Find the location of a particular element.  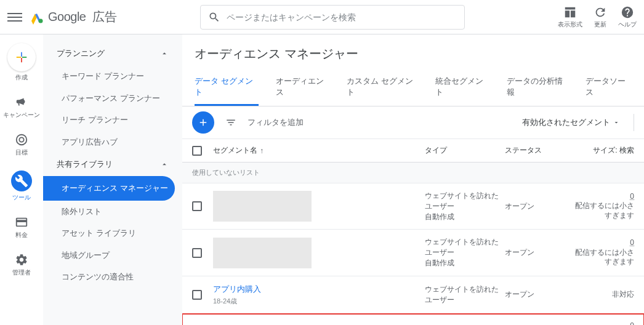

search-input is located at coordinates (342, 17).